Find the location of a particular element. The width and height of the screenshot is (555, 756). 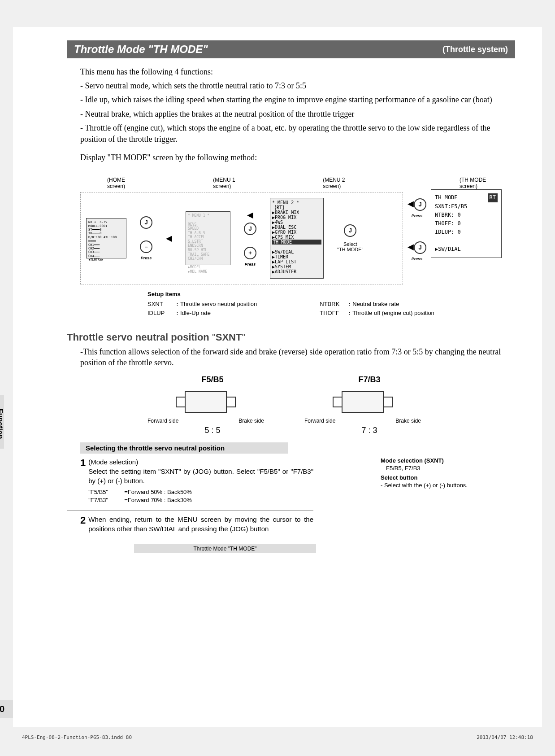

footer-bar: Throttle Mode "TH MODE" is located at coordinates (225, 549).